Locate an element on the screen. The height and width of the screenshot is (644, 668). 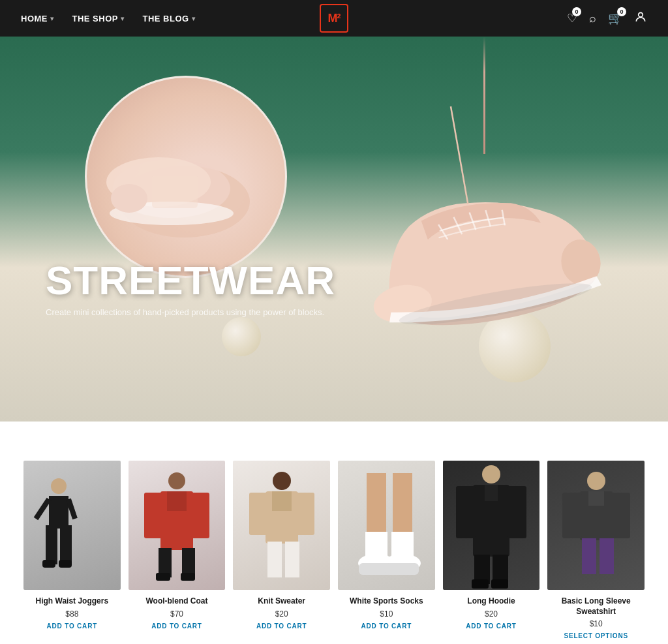
wishlist-badge: 0 is located at coordinates (577, 12).